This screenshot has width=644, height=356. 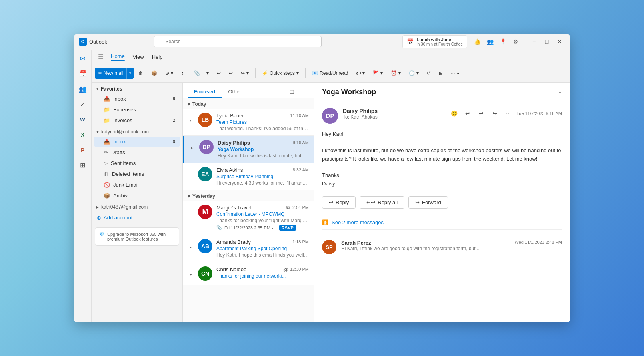 I want to click on more-button: ······, so click(x=456, y=73).